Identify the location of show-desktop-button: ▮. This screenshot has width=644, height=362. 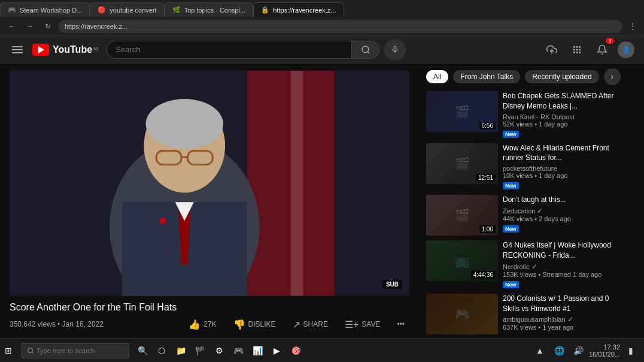
(631, 351).